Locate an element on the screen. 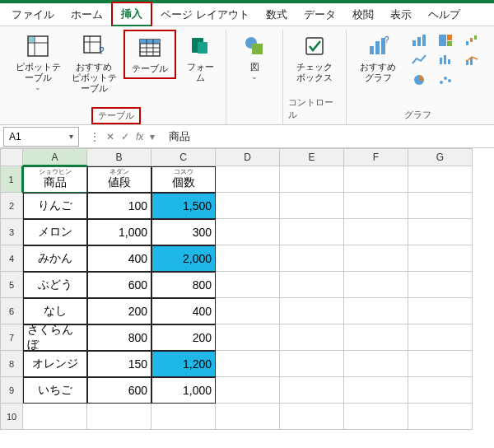 The width and height of the screenshot is (494, 448). menu-insert: 挿入 is located at coordinates (132, 15).